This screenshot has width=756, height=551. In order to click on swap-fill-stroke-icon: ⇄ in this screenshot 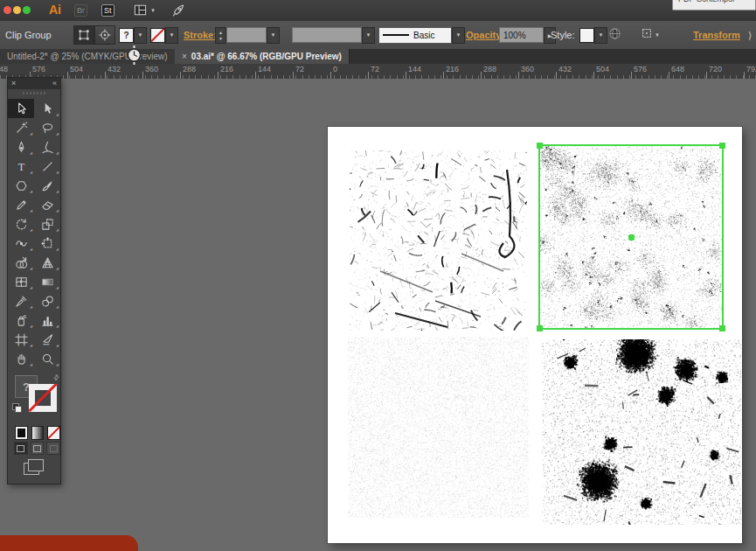, I will do `click(56, 378)`.